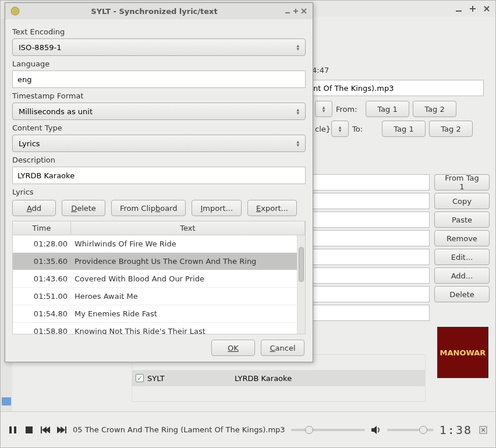  Describe the element at coordinates (159, 79) in the screenshot. I see `language-input` at that location.